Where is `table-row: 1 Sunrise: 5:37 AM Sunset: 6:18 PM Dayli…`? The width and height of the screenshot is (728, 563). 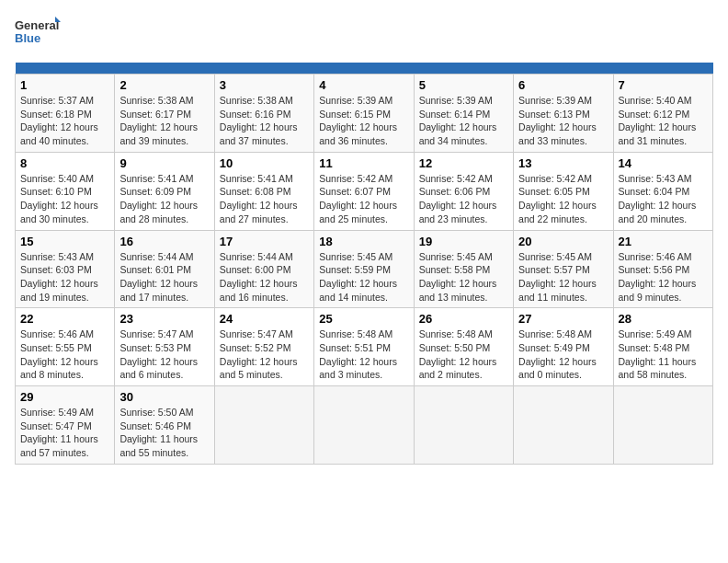 table-row: 1 Sunrise: 5:37 AM Sunset: 6:18 PM Dayli… is located at coordinates (65, 114).